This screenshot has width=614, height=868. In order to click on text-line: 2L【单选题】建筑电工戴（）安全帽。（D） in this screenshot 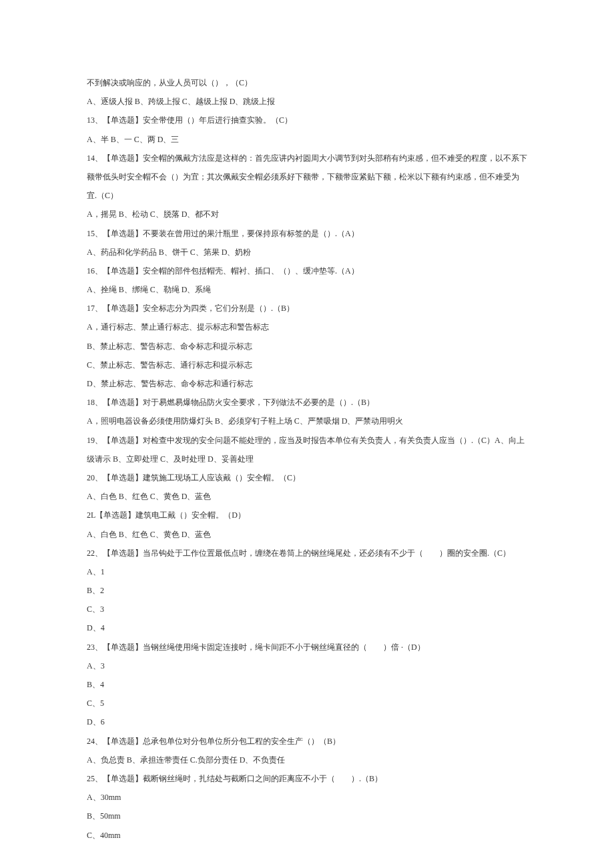, I will do `click(307, 515)`.